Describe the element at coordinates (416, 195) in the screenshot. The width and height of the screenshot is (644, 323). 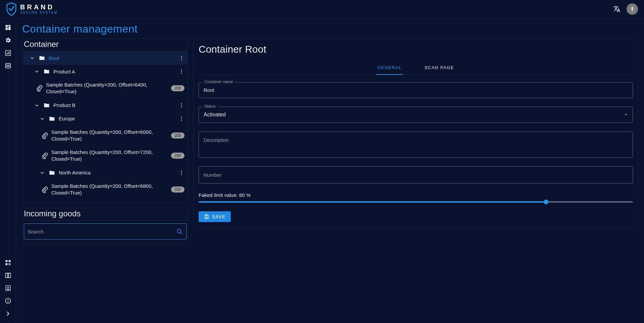
I see `slider-label: Faked limit value: 80 %` at that location.